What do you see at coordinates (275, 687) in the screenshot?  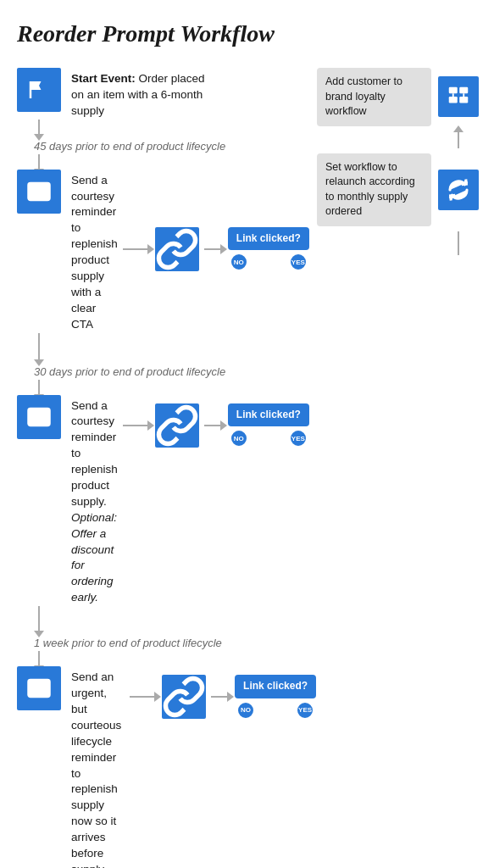 I see `step3-decision-label: Link clicked?` at bounding box center [275, 687].